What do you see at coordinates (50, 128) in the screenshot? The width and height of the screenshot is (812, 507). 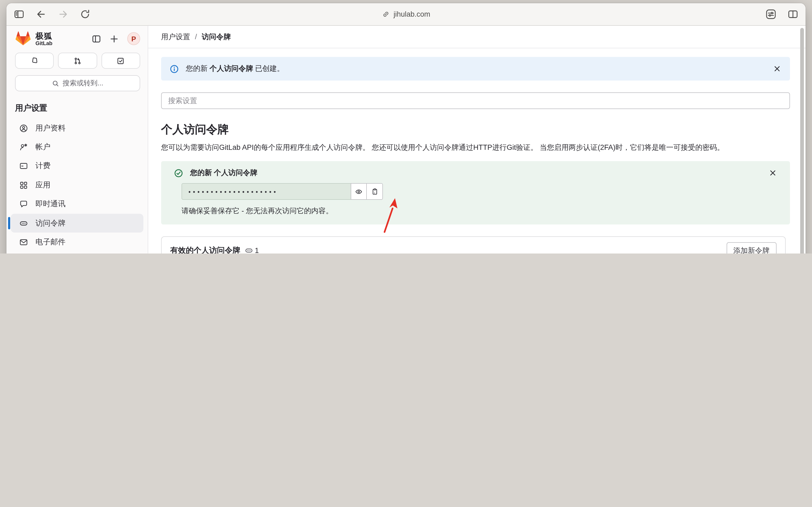 I see `sidebar-item-label: 用户资料` at bounding box center [50, 128].